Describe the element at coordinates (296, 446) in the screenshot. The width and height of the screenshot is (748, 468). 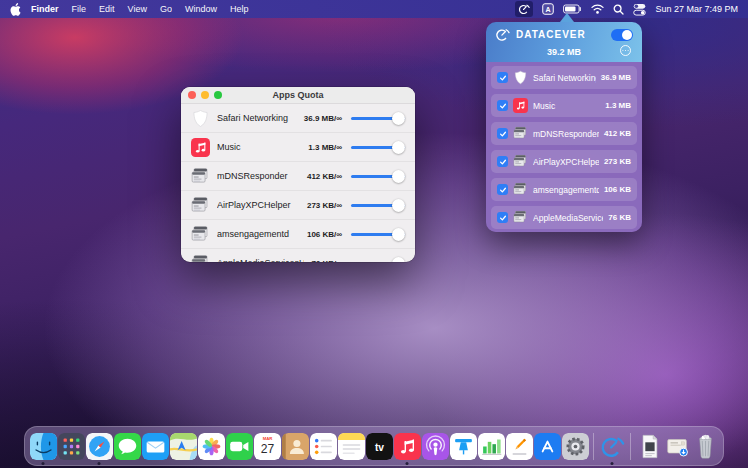
I see `dock-contacts` at that location.